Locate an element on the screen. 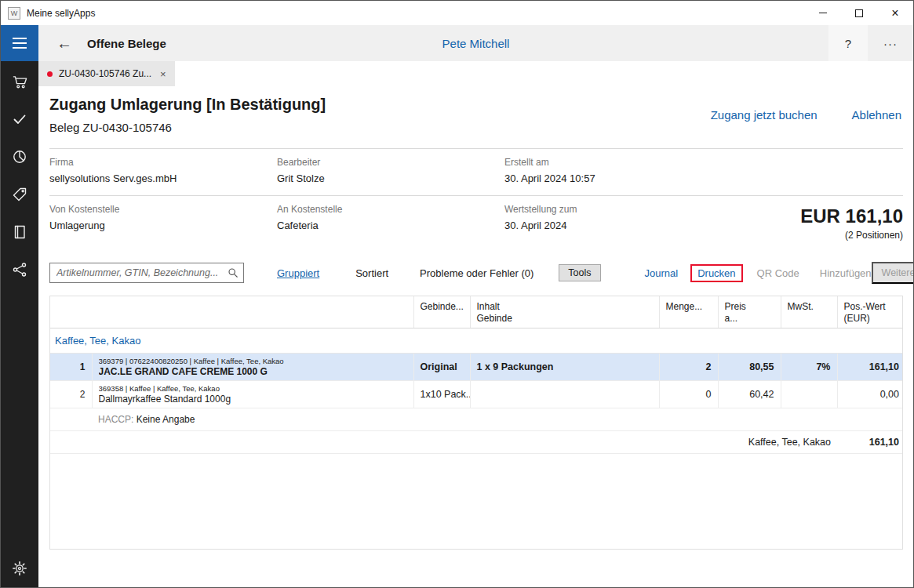  col-header-pos is located at coordinates (71, 312).